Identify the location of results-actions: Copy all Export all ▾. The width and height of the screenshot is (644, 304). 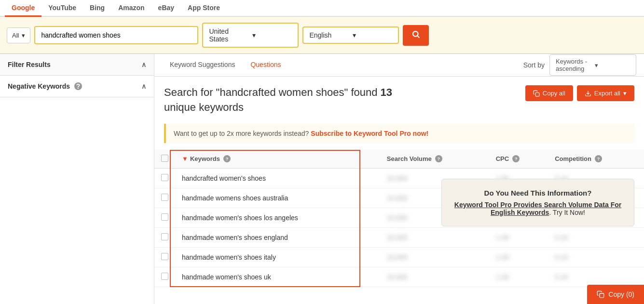
(580, 93).